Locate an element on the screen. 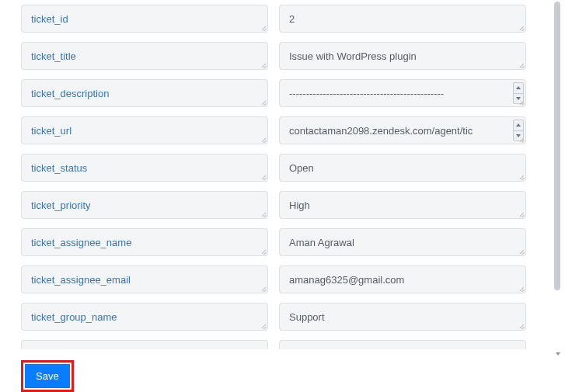  field-row: ticket_id2 is located at coordinates (281, 19).